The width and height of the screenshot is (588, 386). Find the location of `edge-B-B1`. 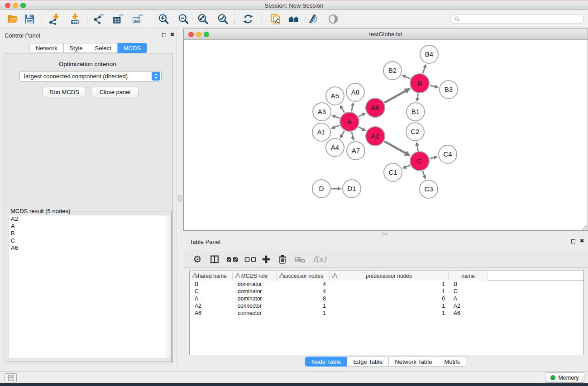

edge-B-B1 is located at coordinates (418, 97).